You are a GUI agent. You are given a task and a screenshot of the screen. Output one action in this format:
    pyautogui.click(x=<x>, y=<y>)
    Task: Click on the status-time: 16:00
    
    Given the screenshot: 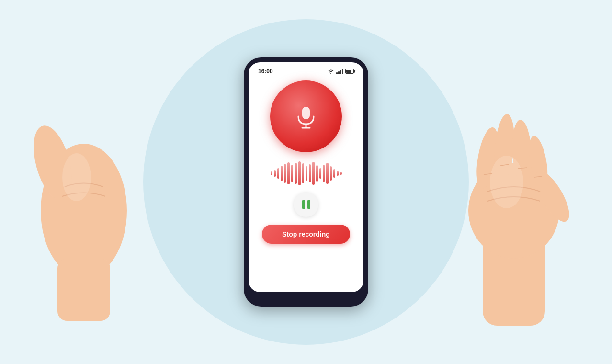 What is the action you would take?
    pyautogui.click(x=265, y=71)
    